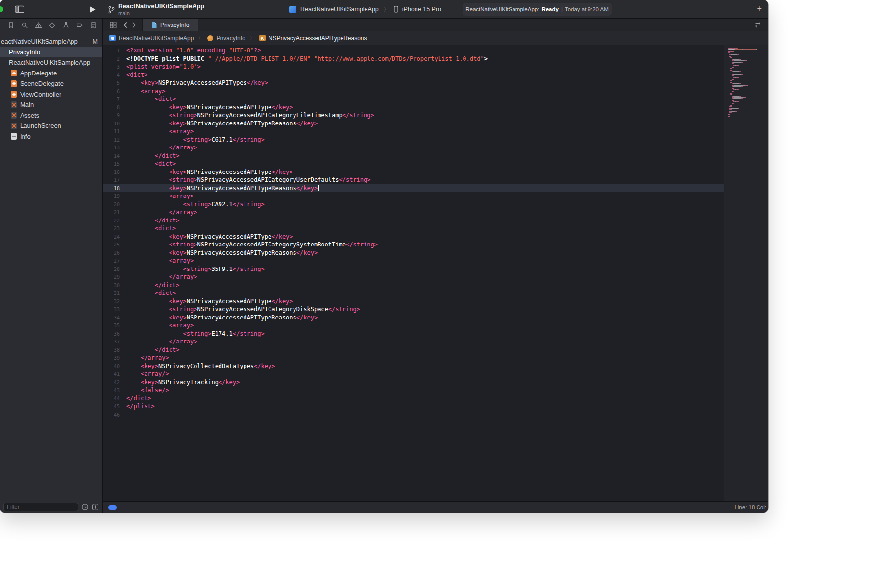 This screenshot has height=588, width=882. I want to click on code-line: 27 <array>, so click(414, 261).